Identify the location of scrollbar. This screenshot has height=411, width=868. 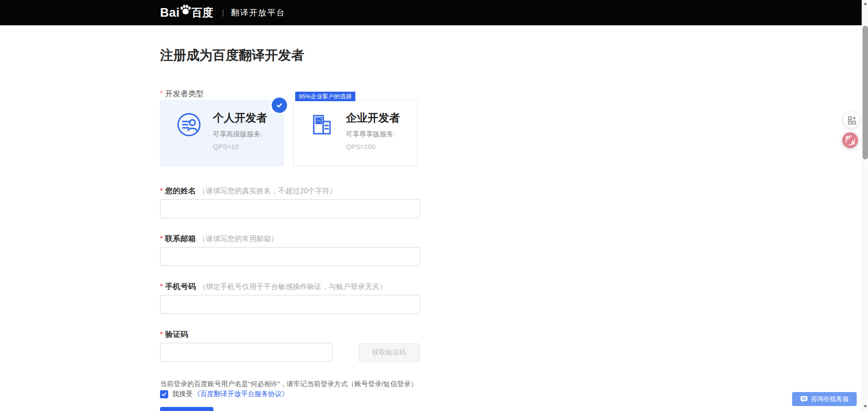
(865, 206).